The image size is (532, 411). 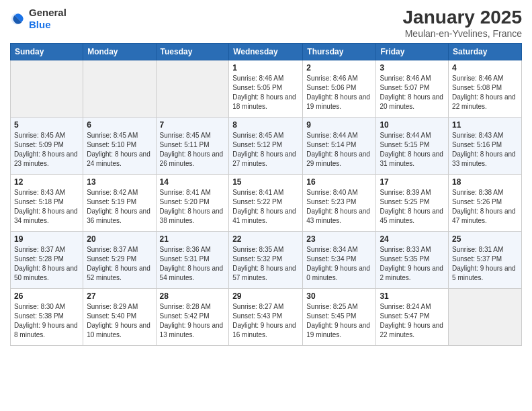 I want to click on cell-info: Sunrise: 8:40 AM Sunset: 5:23 PM Dayligh…, so click(x=339, y=207).